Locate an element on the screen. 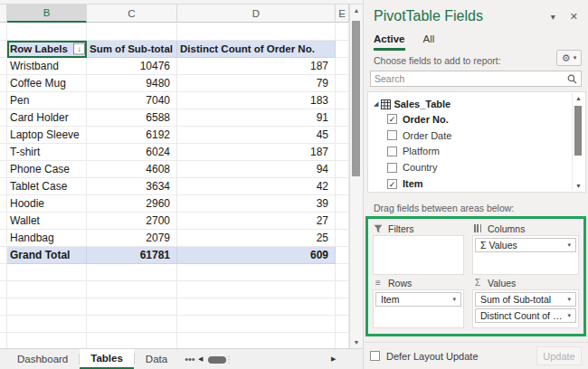  search-input is located at coordinates (469, 79).